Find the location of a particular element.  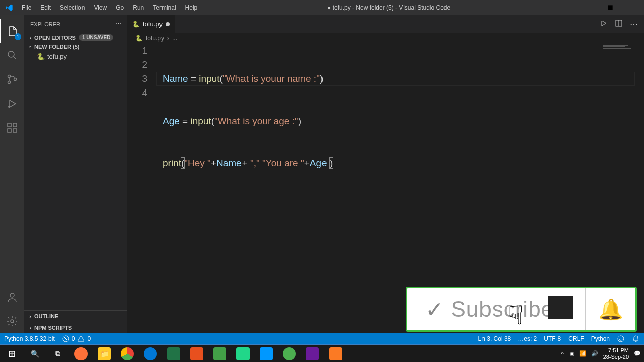

accounts-icon is located at coordinates (12, 297).